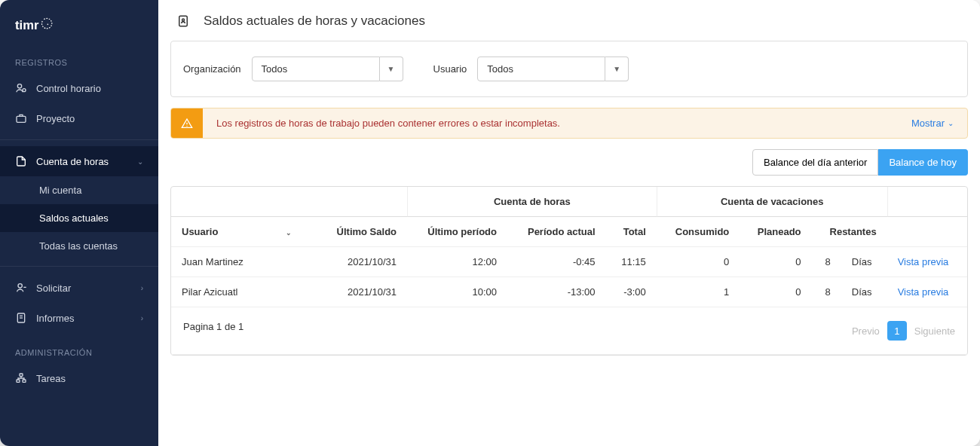 This screenshot has height=446, width=980. What do you see at coordinates (79, 378) in the screenshot?
I see `sidebar-item-tareas: Tareas` at bounding box center [79, 378].